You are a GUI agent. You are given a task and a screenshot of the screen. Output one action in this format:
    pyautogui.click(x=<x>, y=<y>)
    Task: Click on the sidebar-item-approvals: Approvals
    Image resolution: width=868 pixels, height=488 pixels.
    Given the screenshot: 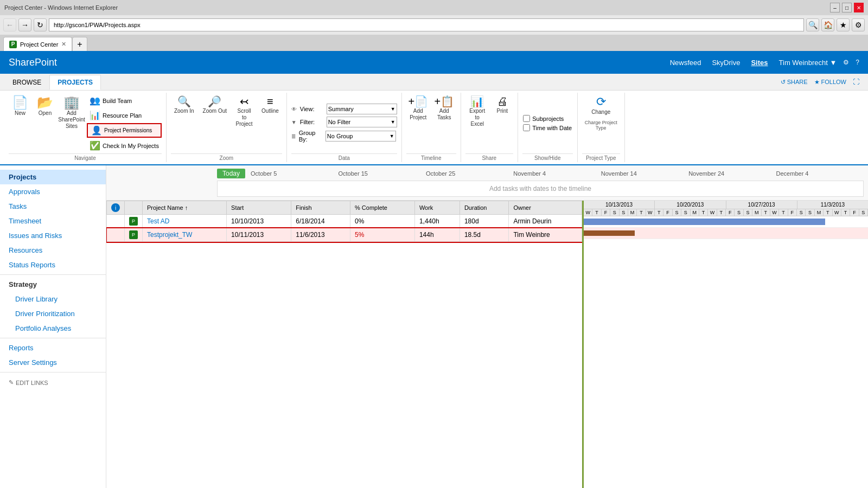 What is the action you would take?
    pyautogui.click(x=53, y=192)
    